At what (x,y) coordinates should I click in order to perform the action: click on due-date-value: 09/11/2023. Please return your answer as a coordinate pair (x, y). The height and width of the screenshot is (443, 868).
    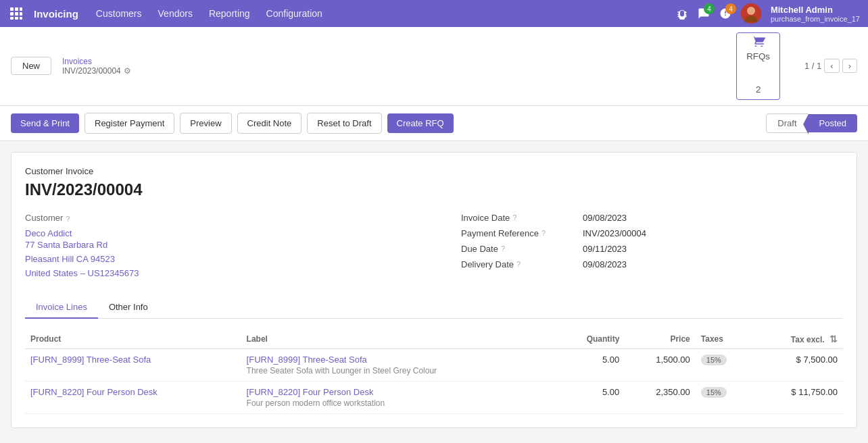
    Looking at the image, I should click on (604, 249).